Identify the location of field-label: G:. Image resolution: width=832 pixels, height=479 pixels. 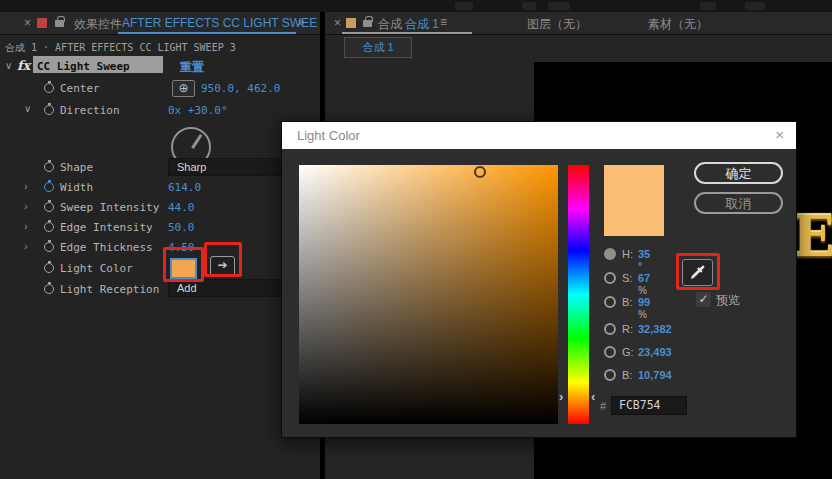
(628, 352).